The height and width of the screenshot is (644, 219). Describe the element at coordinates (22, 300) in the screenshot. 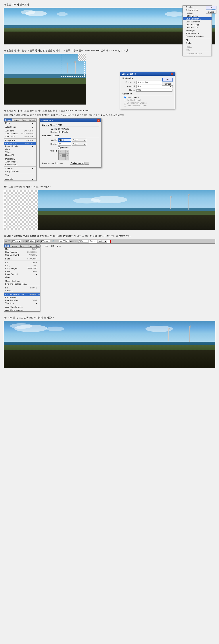

I see `edit-free-transform: Free Transform Ctrl+T` at that location.